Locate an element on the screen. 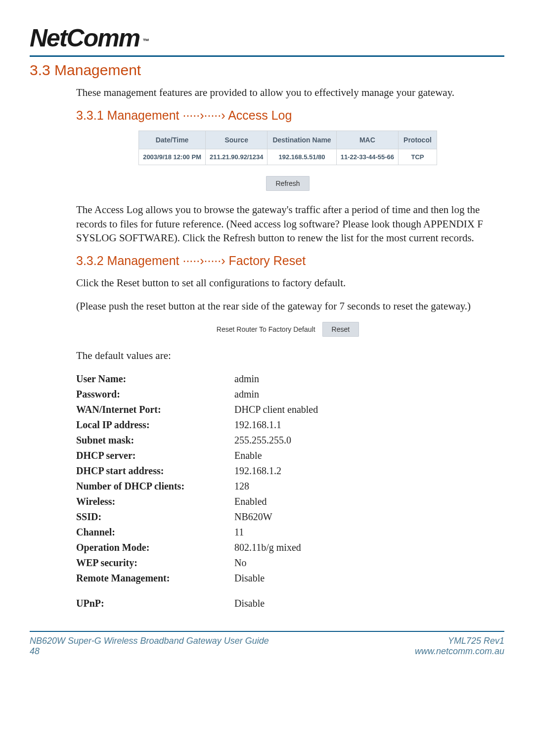 This screenshot has width=534, height=756. cell-dest: 192.168.5.51/80 is located at coordinates (302, 157).